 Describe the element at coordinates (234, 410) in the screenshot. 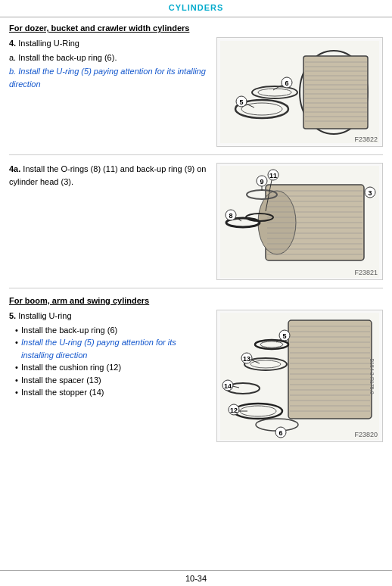

I see `svg-text: 12` at that location.